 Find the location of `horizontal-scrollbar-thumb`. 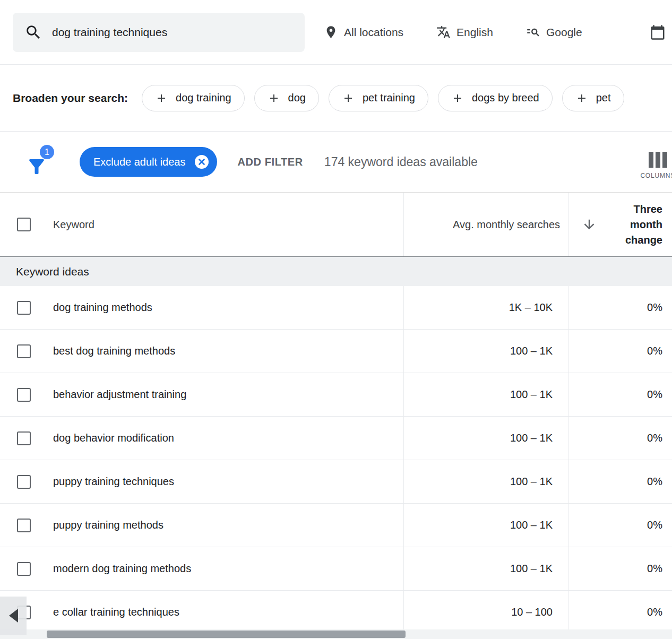

horizontal-scrollbar-thumb is located at coordinates (226, 634).